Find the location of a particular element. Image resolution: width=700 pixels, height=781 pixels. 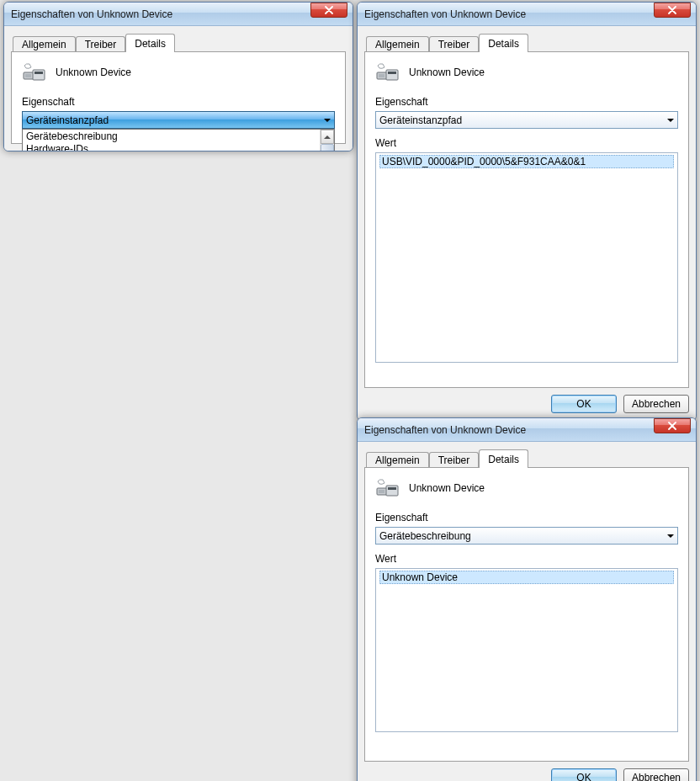

dropdown-option: Hardware-IDs is located at coordinates (172, 147).